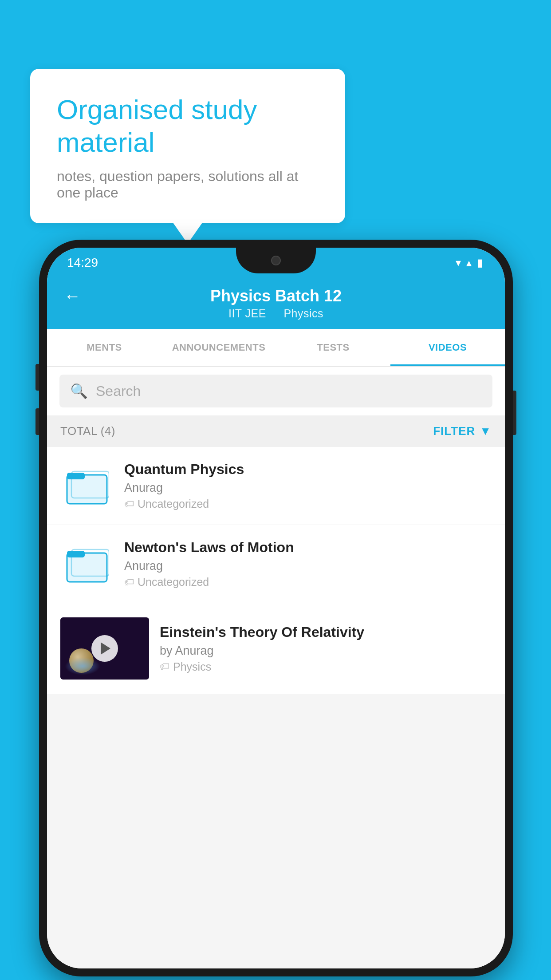  What do you see at coordinates (469, 263) in the screenshot?
I see `status-icons: ▾ ▴ ▮` at bounding box center [469, 263].